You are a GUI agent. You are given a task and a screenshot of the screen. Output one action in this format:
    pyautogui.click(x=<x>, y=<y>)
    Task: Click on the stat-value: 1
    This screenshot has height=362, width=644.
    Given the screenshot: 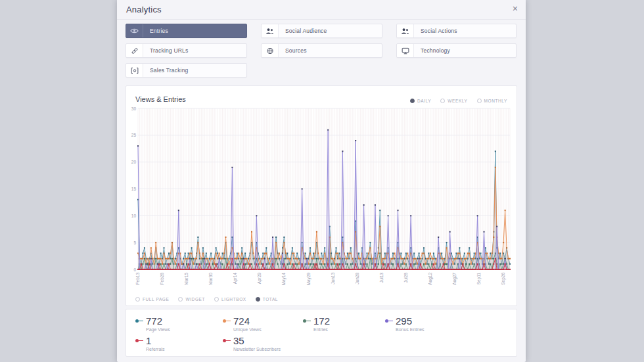 What is the action you would take?
    pyautogui.click(x=149, y=340)
    